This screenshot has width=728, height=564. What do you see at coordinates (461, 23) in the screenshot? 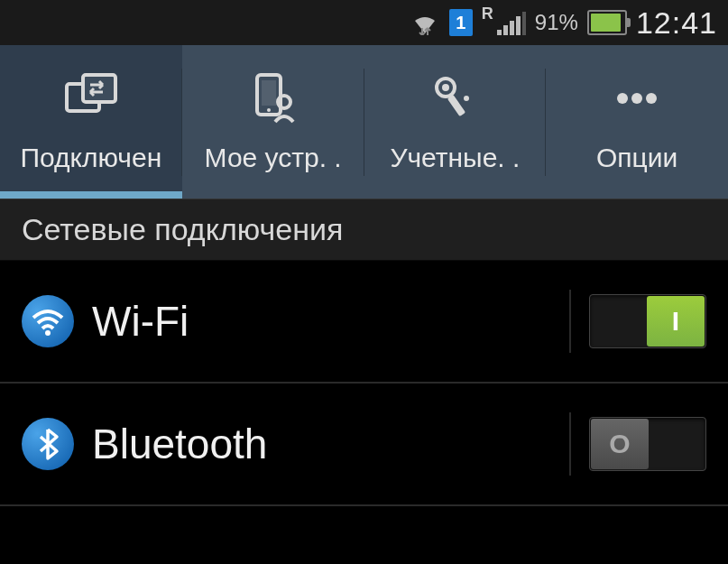
I see `sim-indicator: 1` at bounding box center [461, 23].